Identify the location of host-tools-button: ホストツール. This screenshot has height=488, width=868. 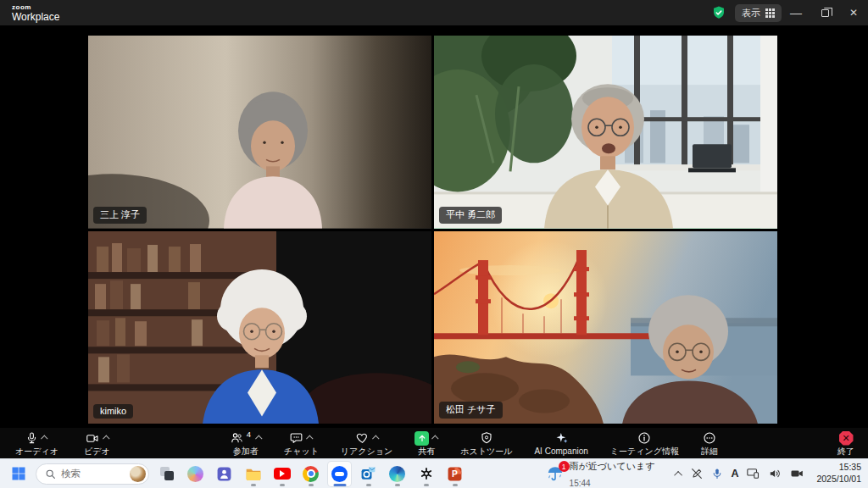
(487, 444).